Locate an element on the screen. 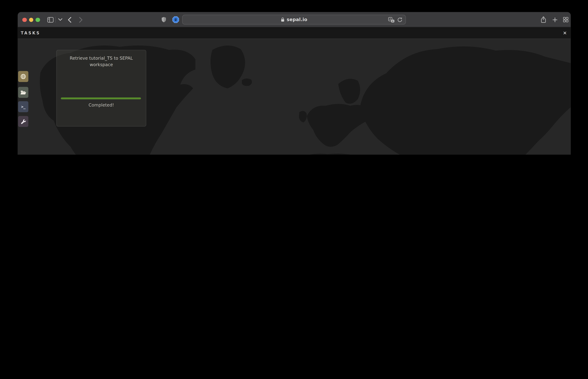 This screenshot has height=379, width=588. back-icon is located at coordinates (69, 20).